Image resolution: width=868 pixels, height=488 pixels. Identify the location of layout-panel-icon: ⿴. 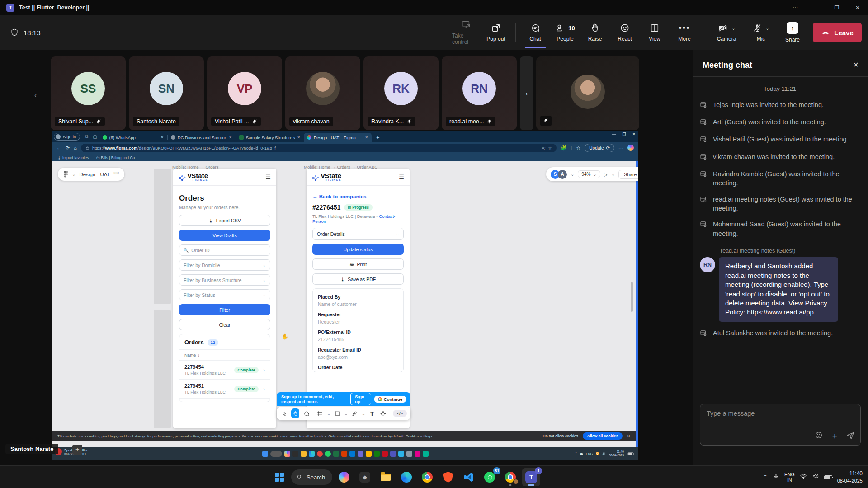
(117, 174).